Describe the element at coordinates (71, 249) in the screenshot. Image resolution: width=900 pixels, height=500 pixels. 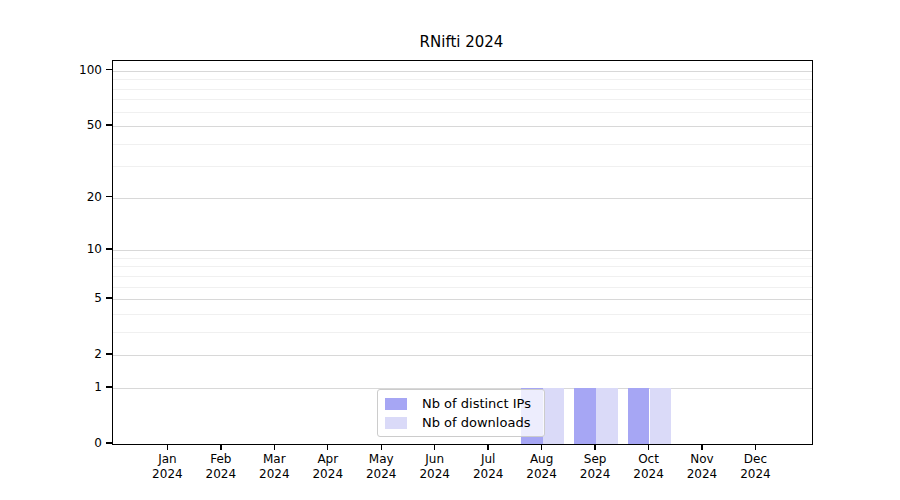
I see `y-tick-label: 10` at that location.